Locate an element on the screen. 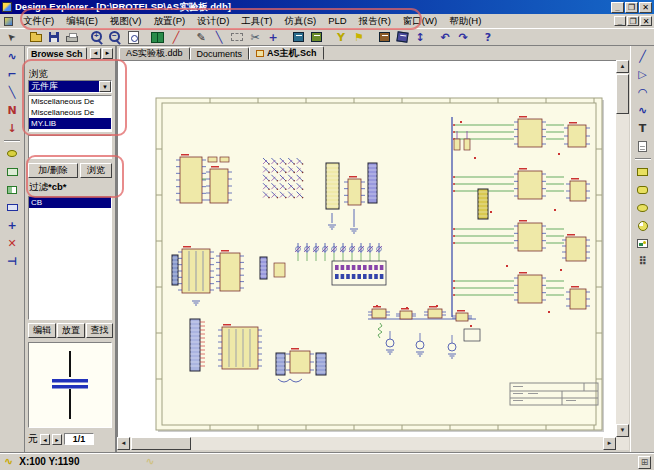  browse-button: 浏览 is located at coordinates (96, 170).